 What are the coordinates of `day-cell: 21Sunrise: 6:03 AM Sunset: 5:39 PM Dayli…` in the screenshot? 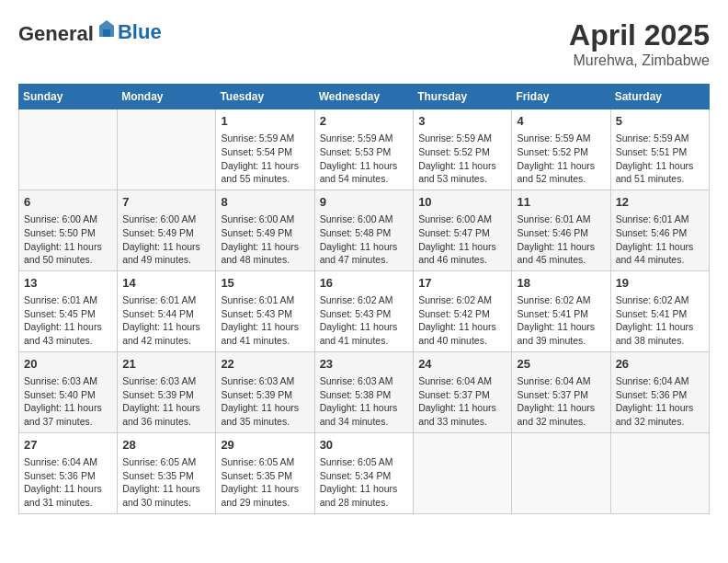 It's located at (167, 392).